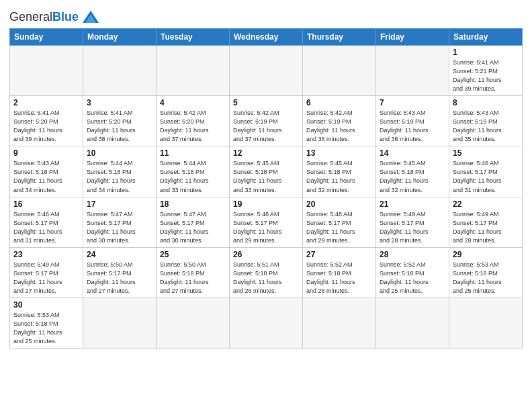 The image size is (532, 411). What do you see at coordinates (120, 153) in the screenshot?
I see `day-number: 10` at bounding box center [120, 153].